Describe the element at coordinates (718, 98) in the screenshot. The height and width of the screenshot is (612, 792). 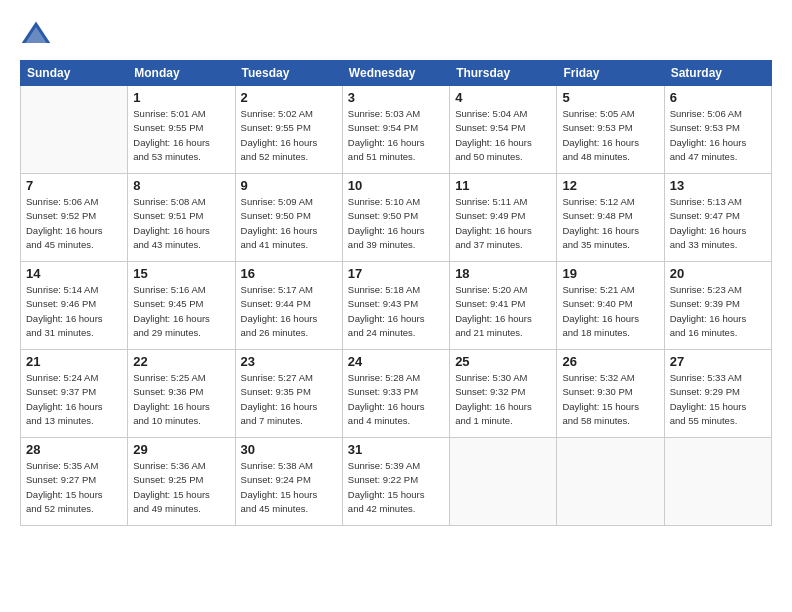
I see `day-number: 6` at that location.